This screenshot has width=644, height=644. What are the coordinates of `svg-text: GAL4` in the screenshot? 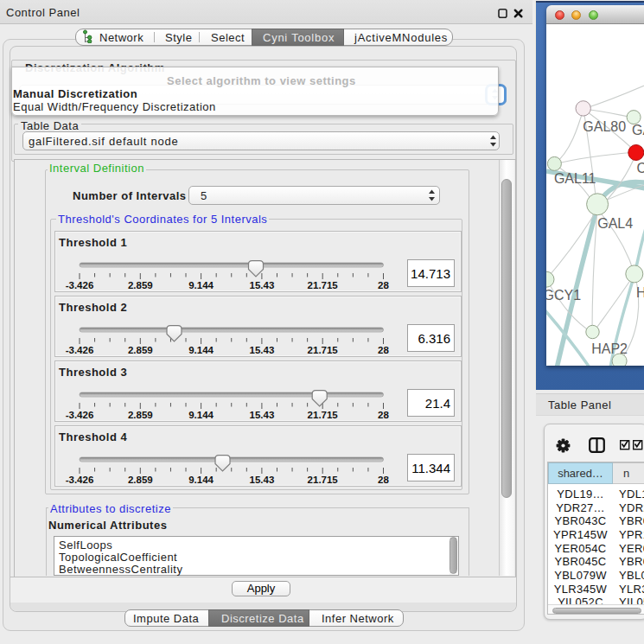 It's located at (615, 223).